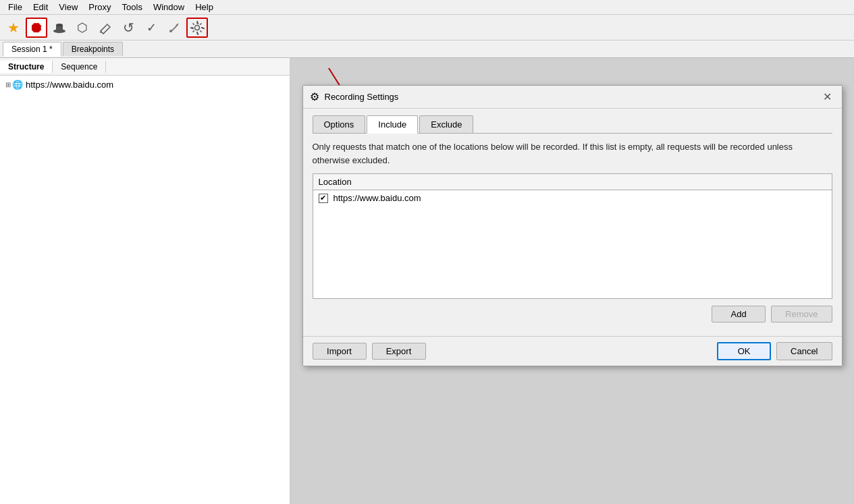 The width and height of the screenshot is (854, 504). What do you see at coordinates (93, 49) in the screenshot?
I see `breakpoints-tab: Breakpoints` at bounding box center [93, 49].